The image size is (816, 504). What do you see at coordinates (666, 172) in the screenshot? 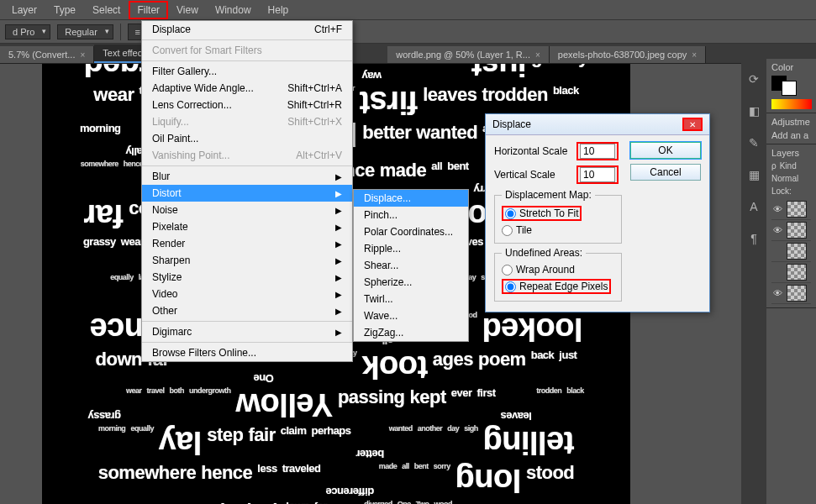
I see `cancel-button: Cancel` at bounding box center [666, 172].